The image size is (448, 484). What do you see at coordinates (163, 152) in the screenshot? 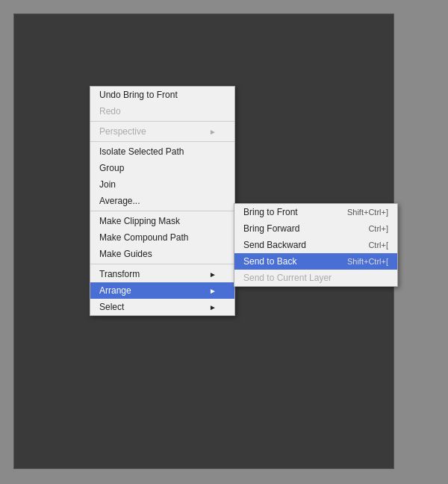
I see `menu-item-isolate-selected-path: Isolate Selected Path` at bounding box center [163, 152].